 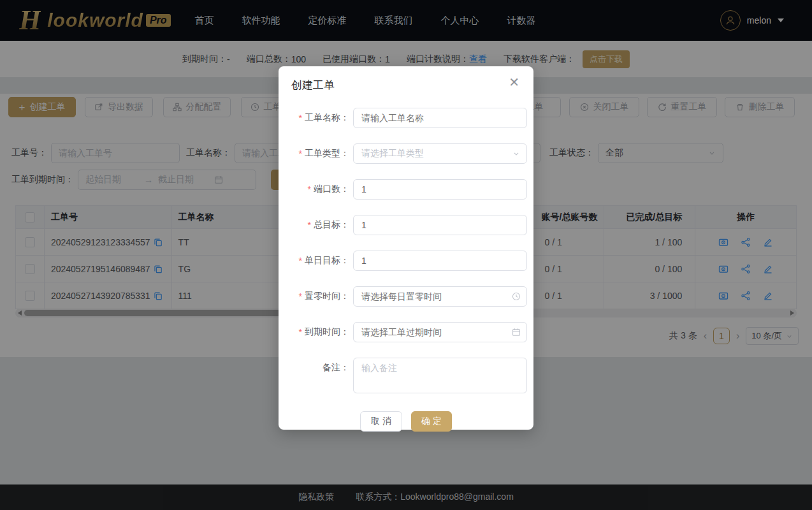 What do you see at coordinates (327, 296) in the screenshot?
I see `field-label: 置零时间：` at bounding box center [327, 296].